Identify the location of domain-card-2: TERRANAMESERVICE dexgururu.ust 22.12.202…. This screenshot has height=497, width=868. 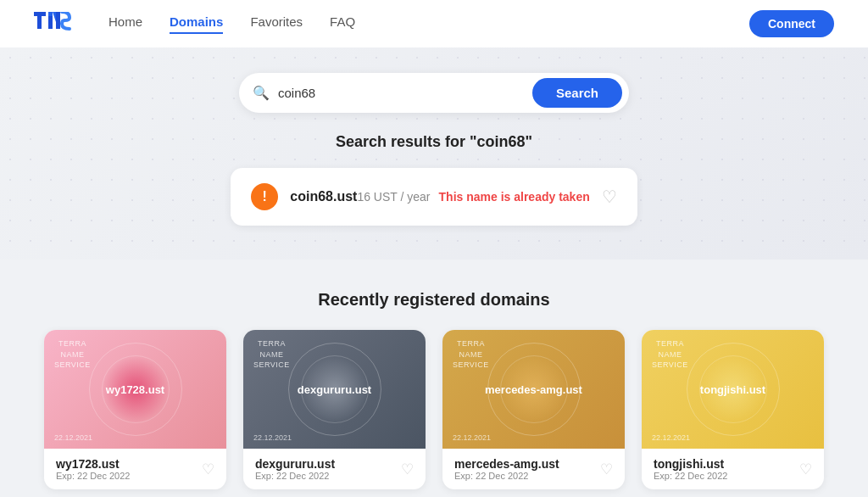
(334, 410).